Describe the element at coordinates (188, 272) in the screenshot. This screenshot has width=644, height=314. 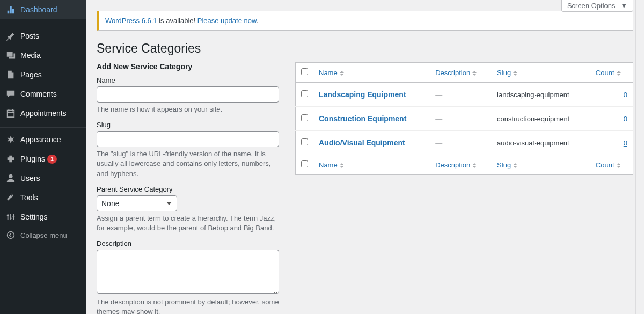
I see `description-textarea` at that location.